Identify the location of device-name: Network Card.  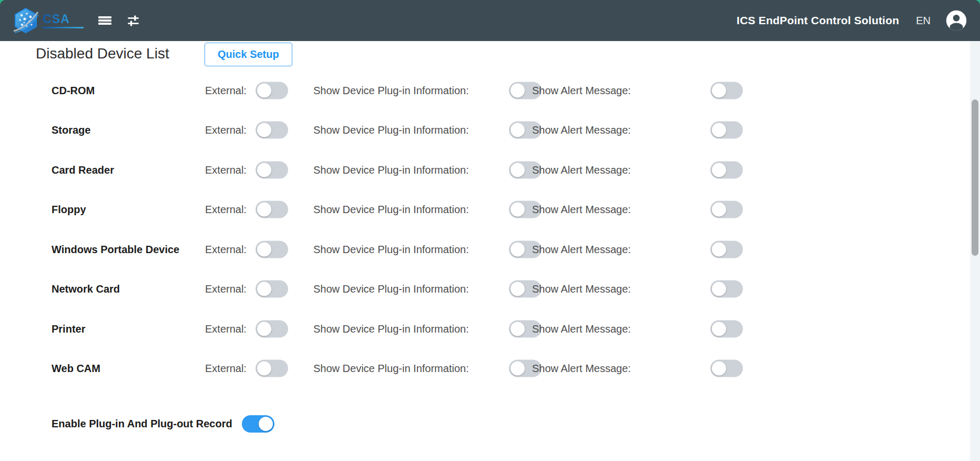
(86, 289).